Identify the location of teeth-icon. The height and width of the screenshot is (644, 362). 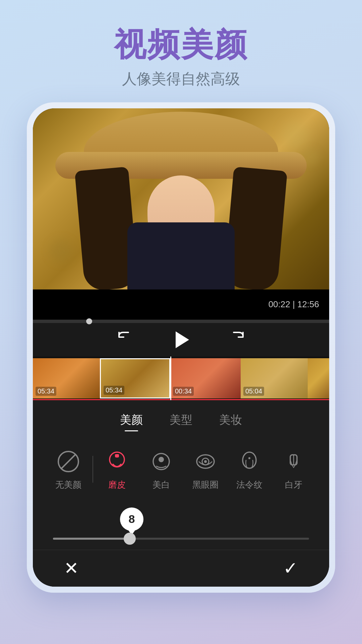
(294, 462).